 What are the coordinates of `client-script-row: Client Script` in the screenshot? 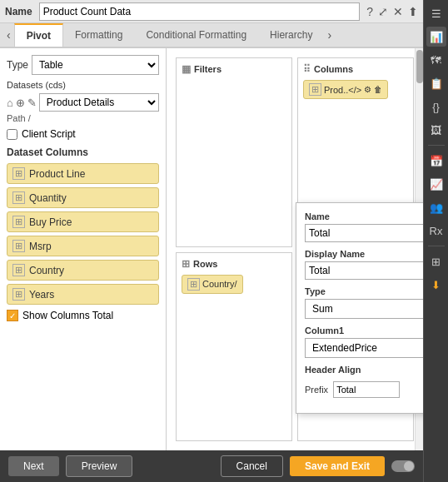 It's located at (83, 134).